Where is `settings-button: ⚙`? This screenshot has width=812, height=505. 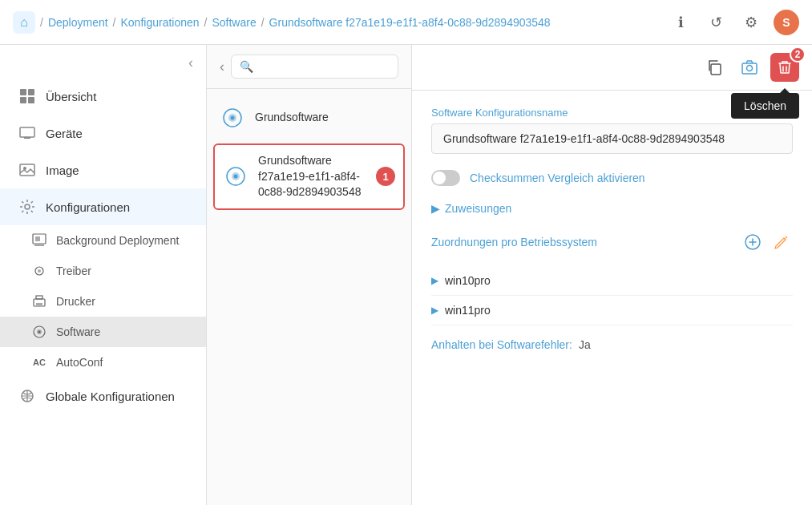 settings-button: ⚙ is located at coordinates (751, 22).